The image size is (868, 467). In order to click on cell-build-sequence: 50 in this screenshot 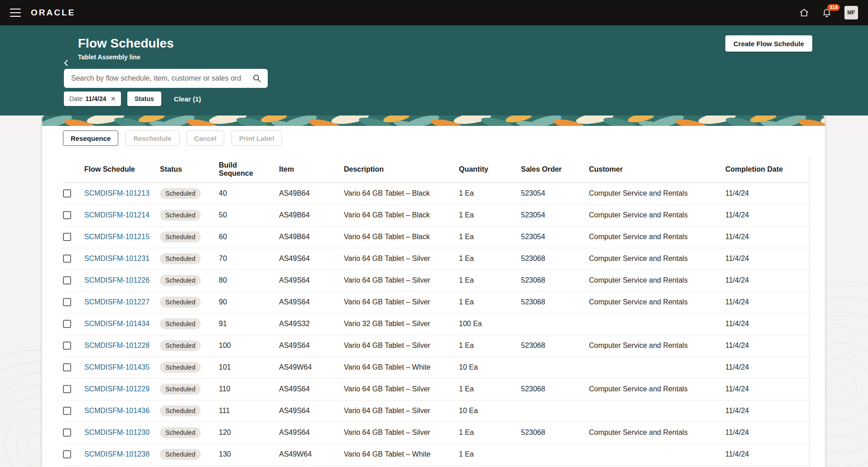, I will do `click(249, 215)`.